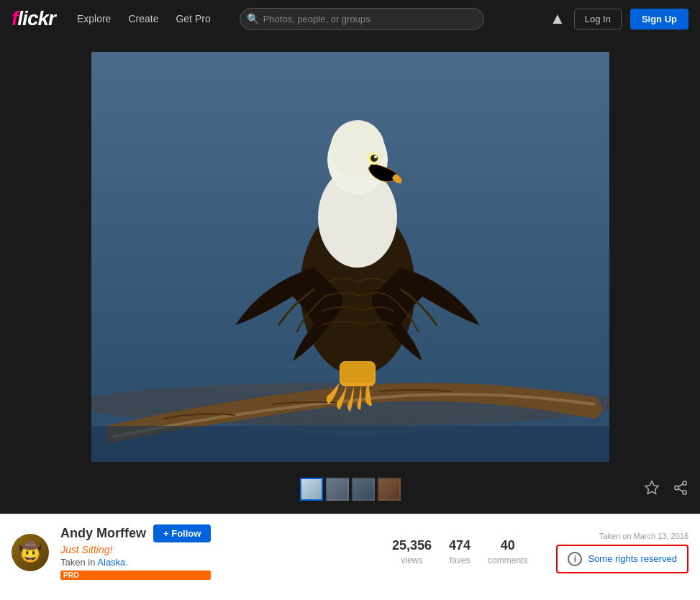  Describe the element at coordinates (619, 19) in the screenshot. I see `navbar-right: ▲ Log In Sign Up` at that location.